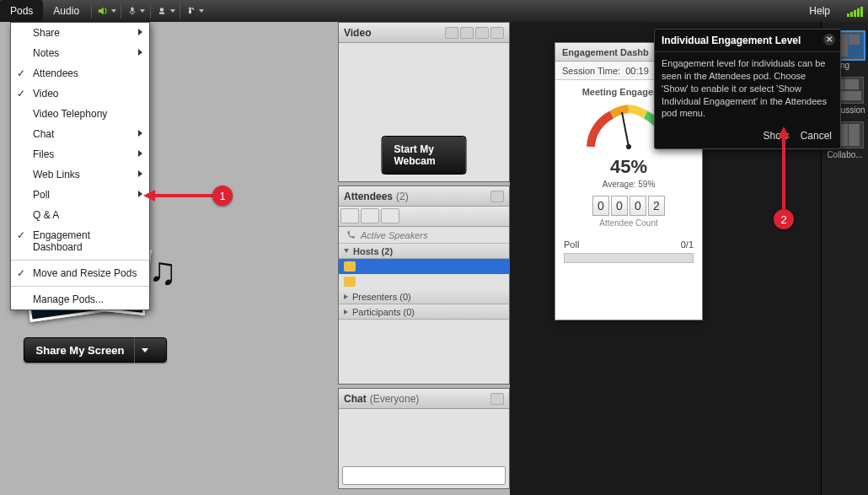  Describe the element at coordinates (424, 251) in the screenshot. I see `hosts-section: Hosts (2)` at that location.